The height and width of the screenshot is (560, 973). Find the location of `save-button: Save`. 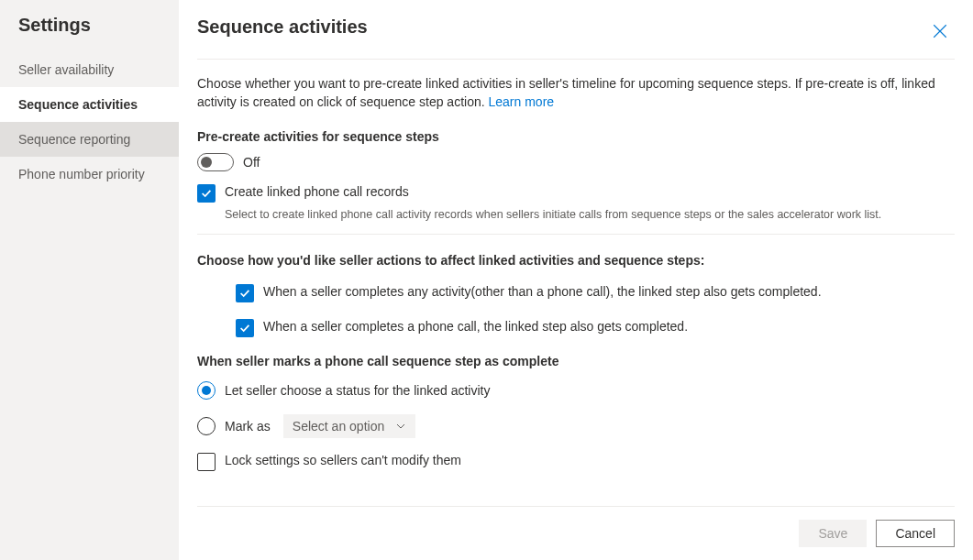

save-button: Save is located at coordinates (833, 533).